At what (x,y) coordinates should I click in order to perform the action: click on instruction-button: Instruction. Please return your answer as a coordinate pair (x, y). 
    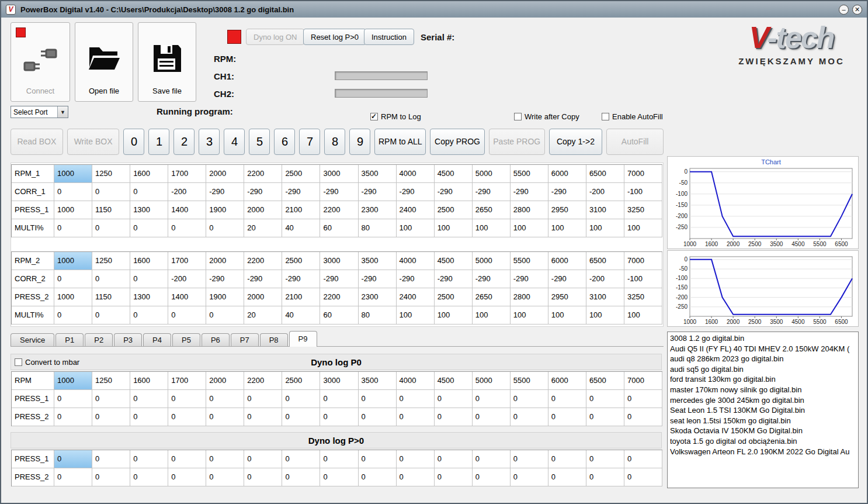
    Looking at the image, I should click on (389, 37).